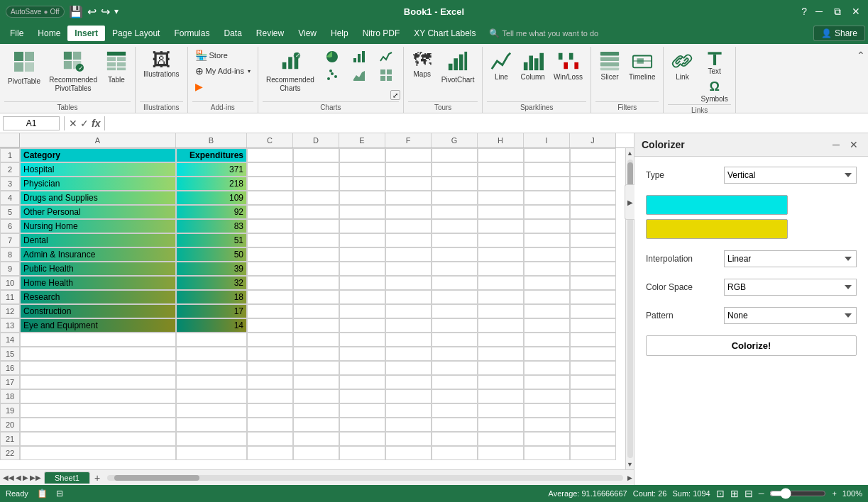 The height and width of the screenshot is (502, 868). Describe the element at coordinates (487, 123) in the screenshot. I see `formula-input: Category` at that location.